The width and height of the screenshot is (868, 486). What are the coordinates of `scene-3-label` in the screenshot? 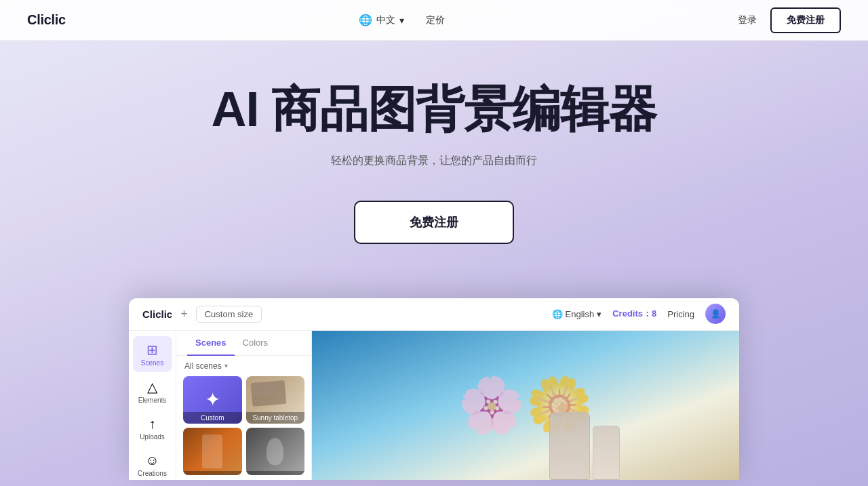 It's located at (213, 473).